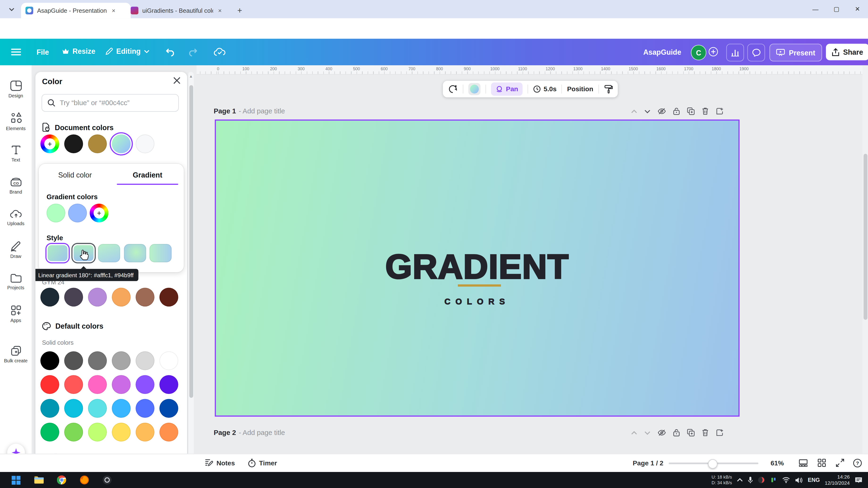  I want to click on position-button: Position, so click(580, 89).